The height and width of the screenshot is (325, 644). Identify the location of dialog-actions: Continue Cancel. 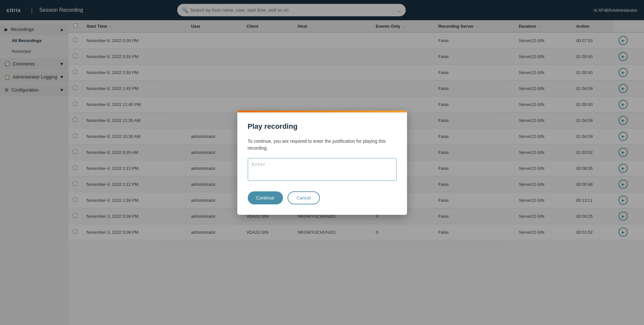
(322, 198).